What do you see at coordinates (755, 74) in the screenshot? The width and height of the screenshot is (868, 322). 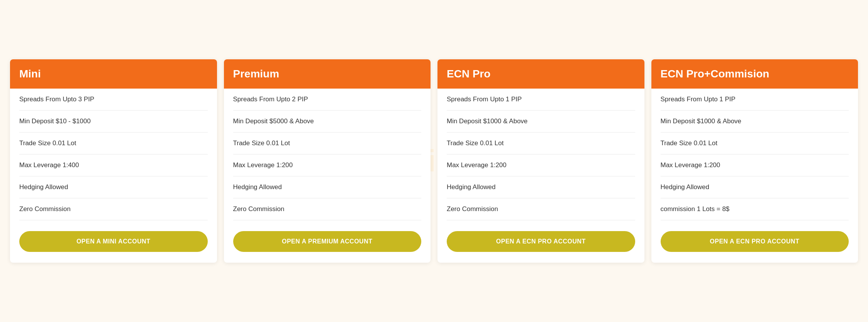 I see `card-header-ecn-pro-commission: ECN Pro+Commision` at bounding box center [755, 74].